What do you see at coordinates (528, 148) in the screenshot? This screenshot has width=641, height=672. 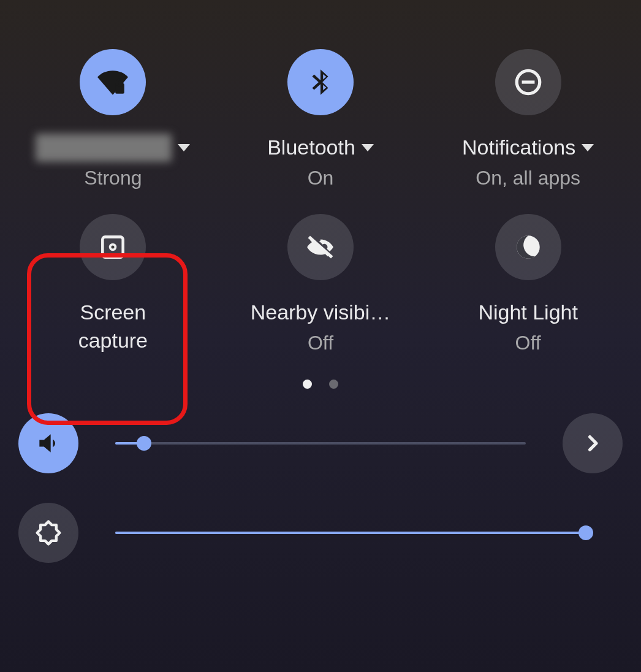 I see `notifications-label-row: Notifications` at bounding box center [528, 148].